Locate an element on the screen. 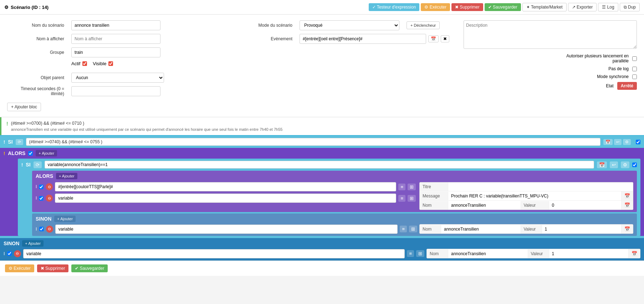 The image size is (644, 304). mode-sync-checkbox is located at coordinates (635, 77).